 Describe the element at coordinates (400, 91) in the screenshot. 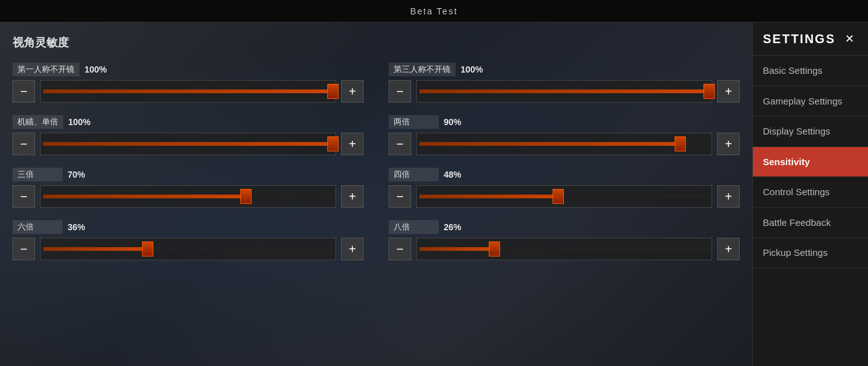

I see `slider-minus-third-person-no-scope: −` at that location.